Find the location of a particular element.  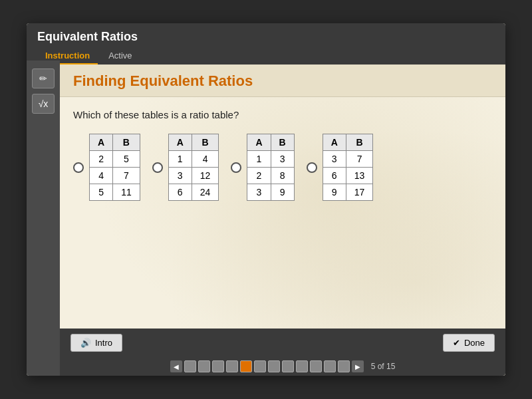

col-header-b2: B is located at coordinates (205, 142).